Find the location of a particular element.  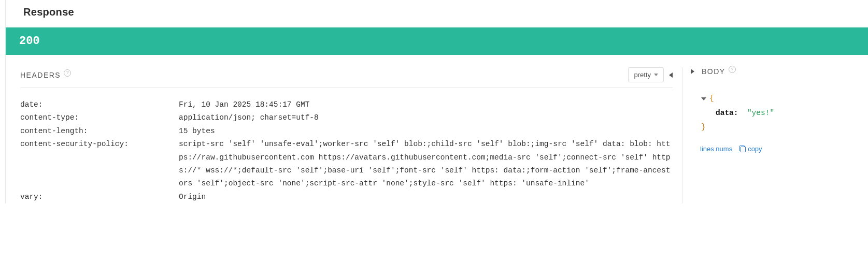

header-key: vary: is located at coordinates (99, 197).